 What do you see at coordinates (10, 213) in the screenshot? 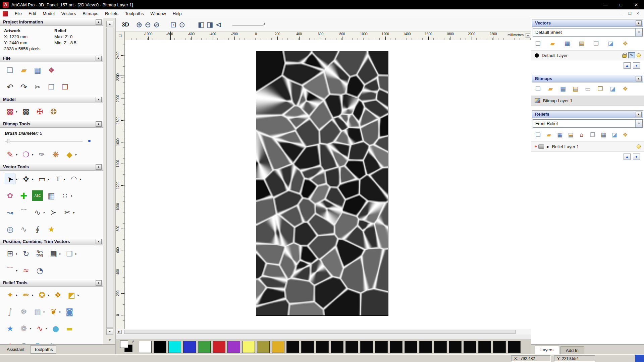
I see `create-polyline-icon: ↝` at bounding box center [10, 213].